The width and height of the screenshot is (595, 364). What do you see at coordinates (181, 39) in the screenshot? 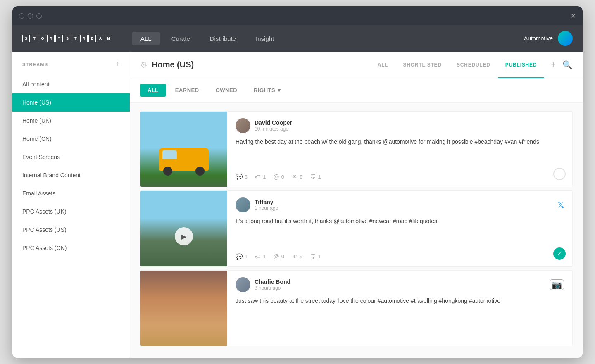
I see `nav-curate: Curate` at bounding box center [181, 39].